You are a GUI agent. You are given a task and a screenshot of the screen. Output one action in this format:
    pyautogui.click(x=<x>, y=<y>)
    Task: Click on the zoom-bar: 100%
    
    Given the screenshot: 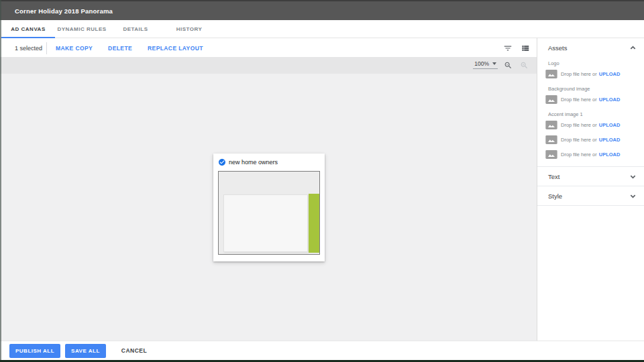 What is the action you would take?
    pyautogui.click(x=268, y=66)
    